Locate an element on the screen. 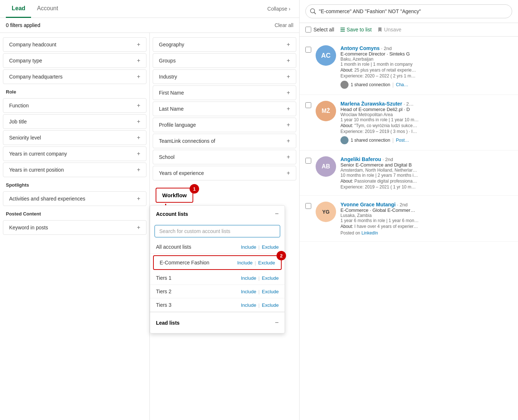 The image size is (518, 420). result-item: AB Angeliki Baferou · 2nd Senior E-Comme… is located at coordinates (409, 173).